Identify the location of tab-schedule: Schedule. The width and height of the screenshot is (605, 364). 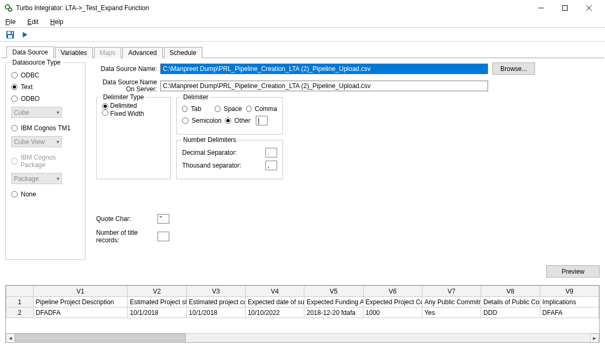
(183, 52).